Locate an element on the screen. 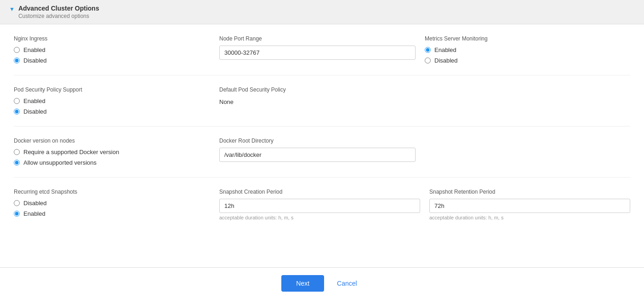  snapshot-retention-field: Snapshot Retention Period acceptable dur… is located at coordinates (530, 204).